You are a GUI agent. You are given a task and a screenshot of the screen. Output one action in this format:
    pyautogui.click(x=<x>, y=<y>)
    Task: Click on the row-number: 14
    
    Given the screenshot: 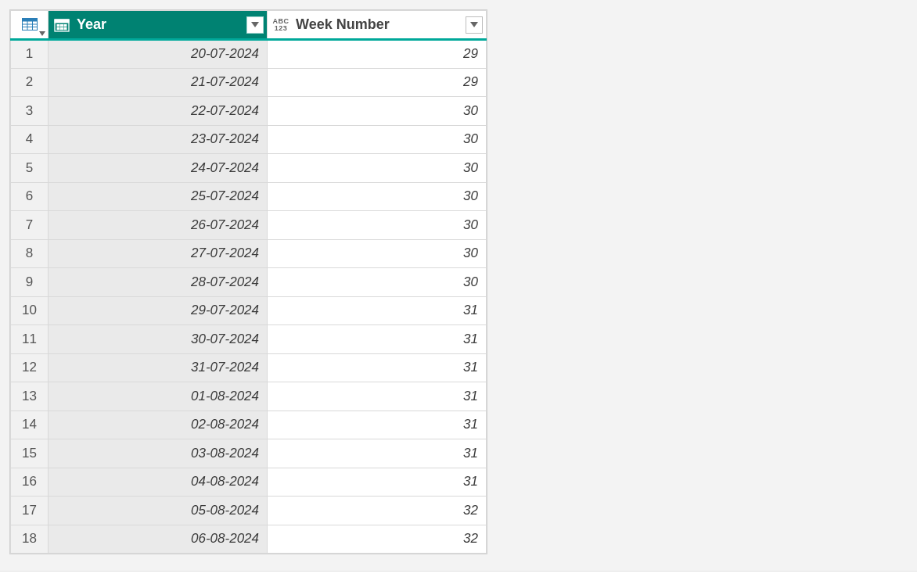 What is the action you would take?
    pyautogui.click(x=30, y=425)
    